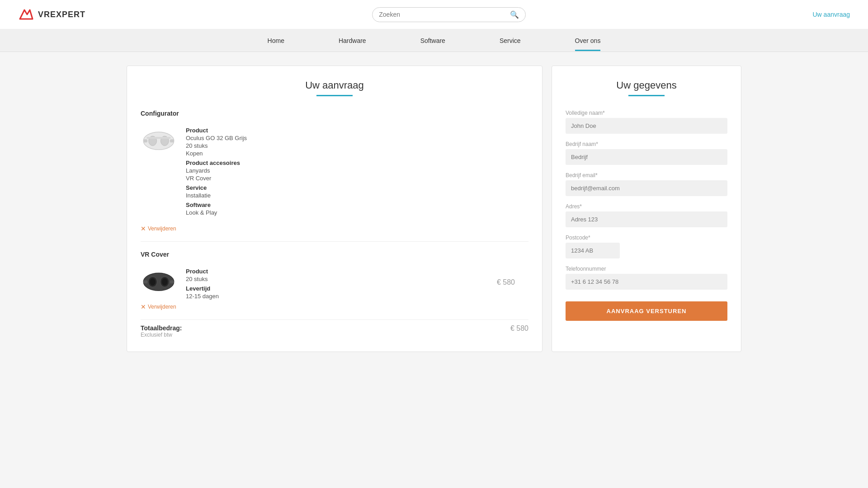  I want to click on vr-cover-image, so click(159, 281).